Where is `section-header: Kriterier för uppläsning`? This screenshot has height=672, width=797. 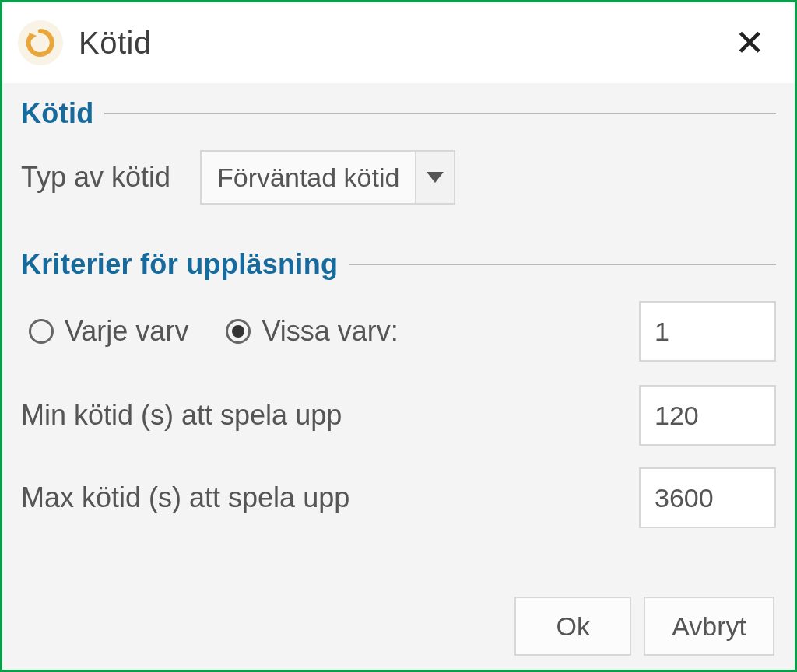
section-header: Kriterier för uppläsning is located at coordinates (398, 264).